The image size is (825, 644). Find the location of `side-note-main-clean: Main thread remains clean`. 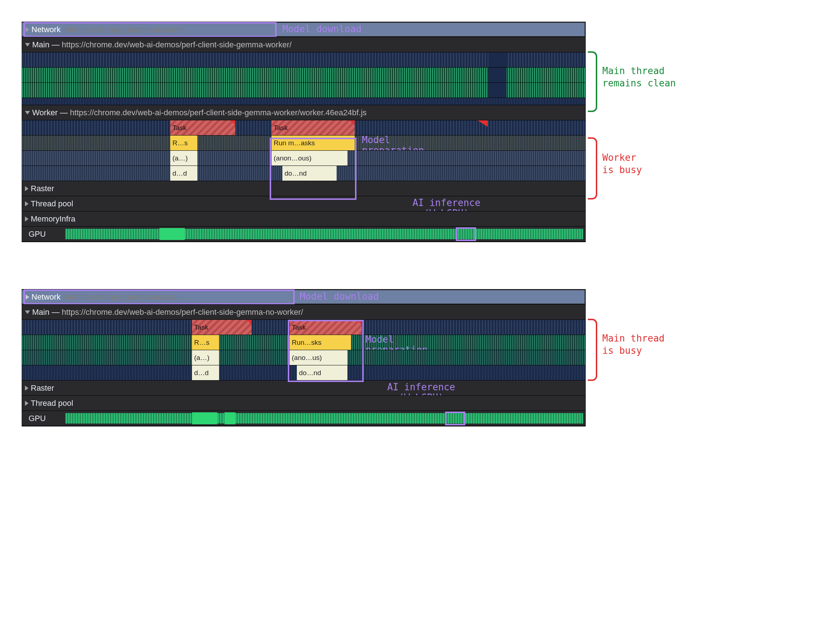

side-note-main-clean: Main thread remains clean is located at coordinates (639, 77).